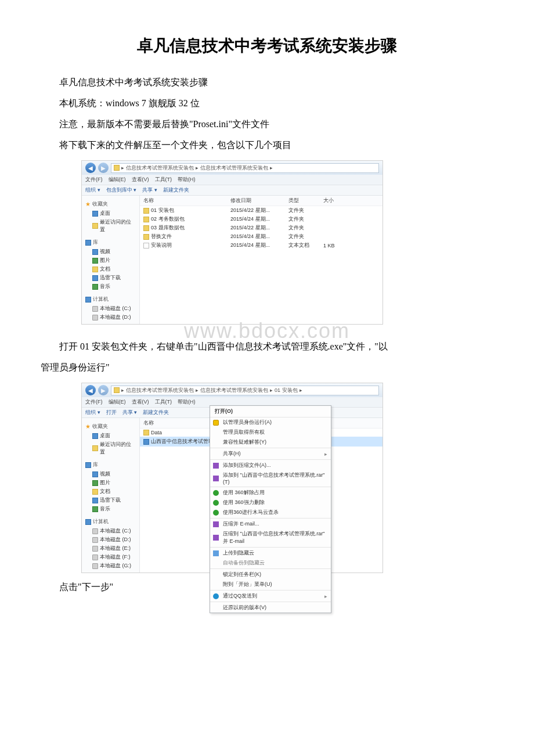 The height and width of the screenshot is (756, 534). I want to click on para-3: 注意，最新版本不需要最后替换"Proset.ini"文件文件, so click(267, 124).